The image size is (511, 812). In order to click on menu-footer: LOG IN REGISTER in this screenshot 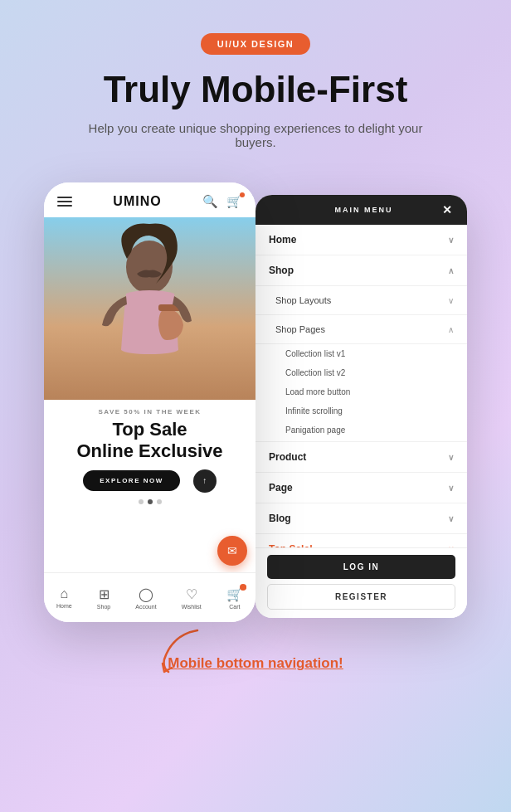, I will do `click(362, 582)`.